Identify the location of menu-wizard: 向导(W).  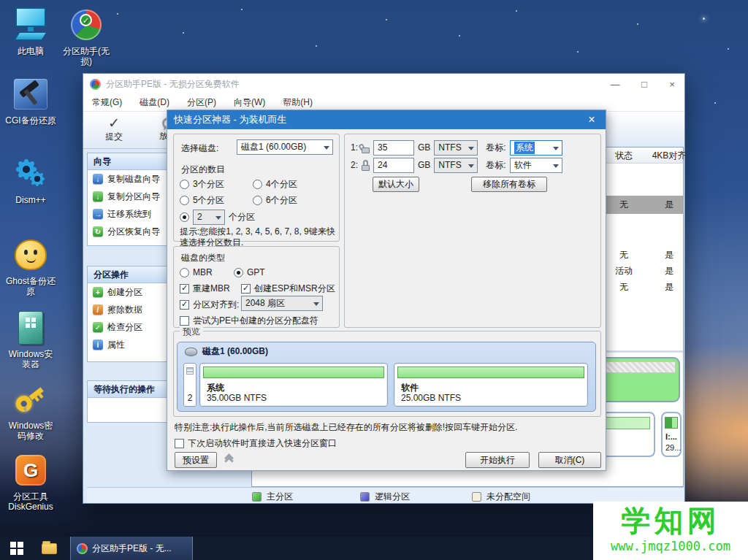
(250, 102).